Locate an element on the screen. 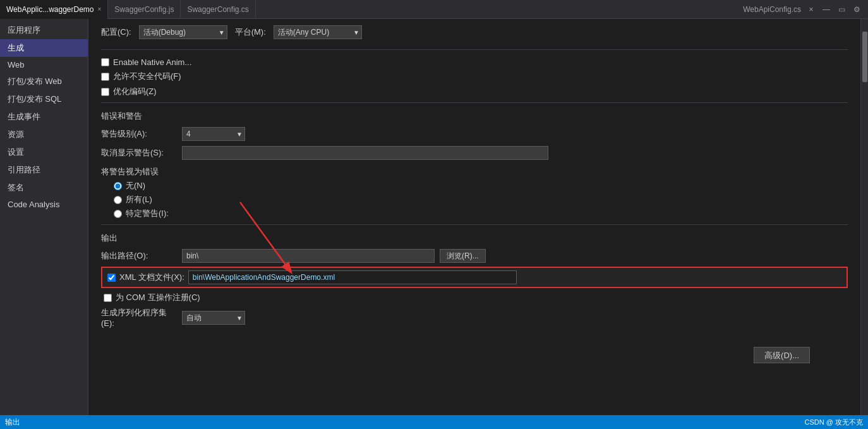 The width and height of the screenshot is (868, 429). sidebar-item-shezhi: 设置 is located at coordinates (44, 152).